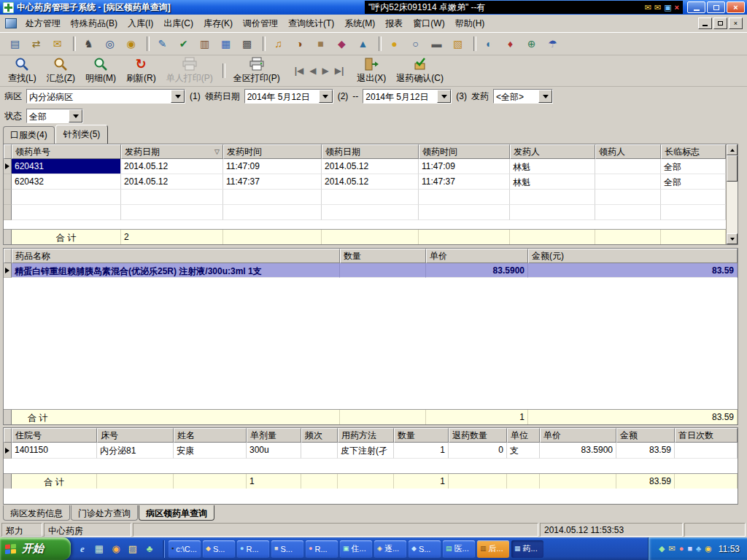 This screenshot has width=747, height=560. I want to click on chart-icon: ▲, so click(363, 44).